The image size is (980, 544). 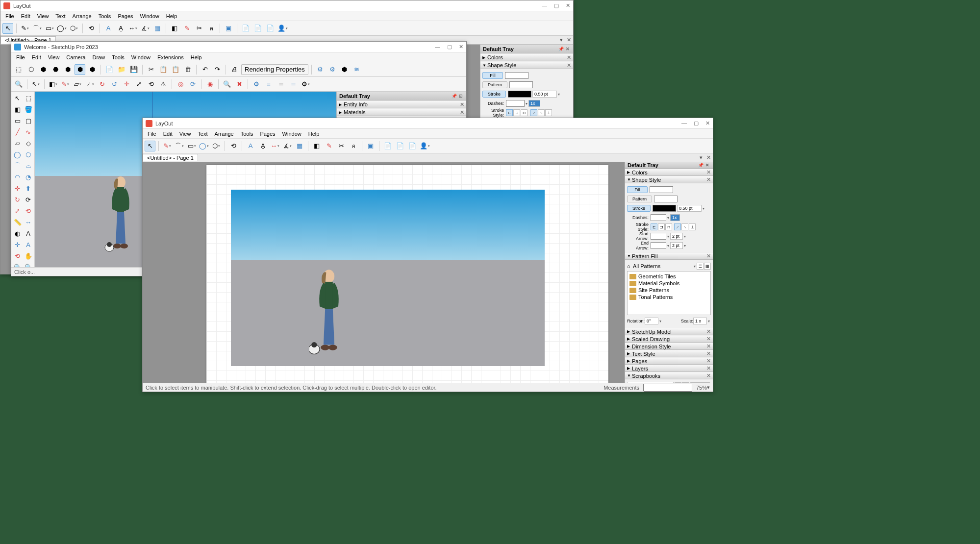 I want to click on list-item: Site Patterns, so click(x=669, y=290).